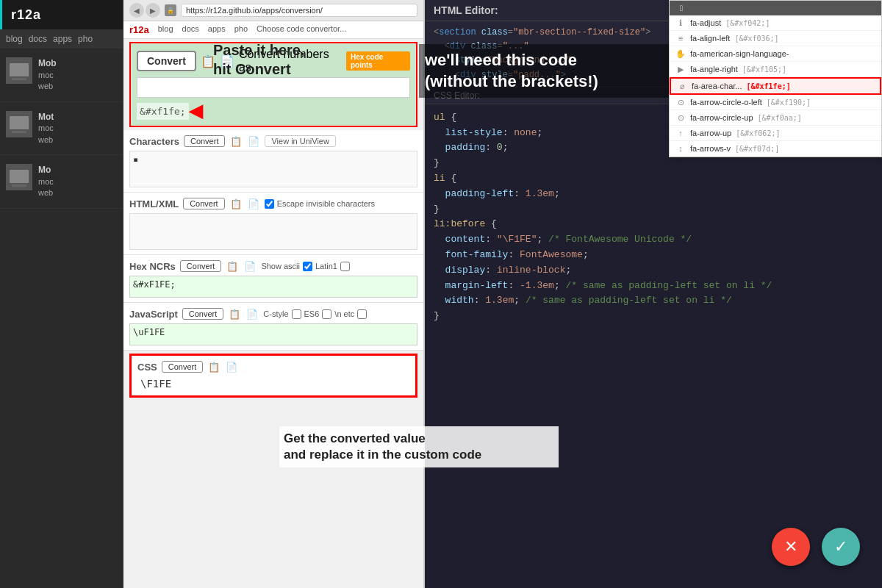 Image resolution: width=882 pixels, height=588 pixels. I want to click on confirm-button: ✓, so click(841, 547).